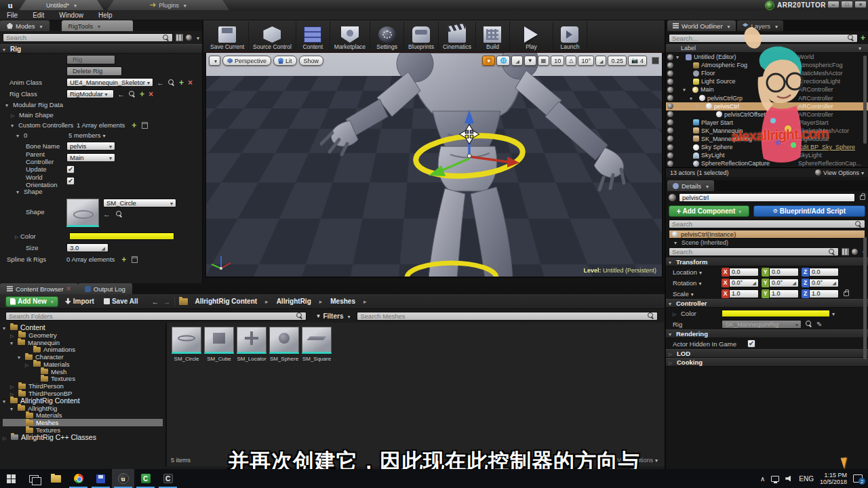 The height and width of the screenshot is (488, 868). Describe the element at coordinates (87, 248) in the screenshot. I see `size-field: 3.0` at that location.